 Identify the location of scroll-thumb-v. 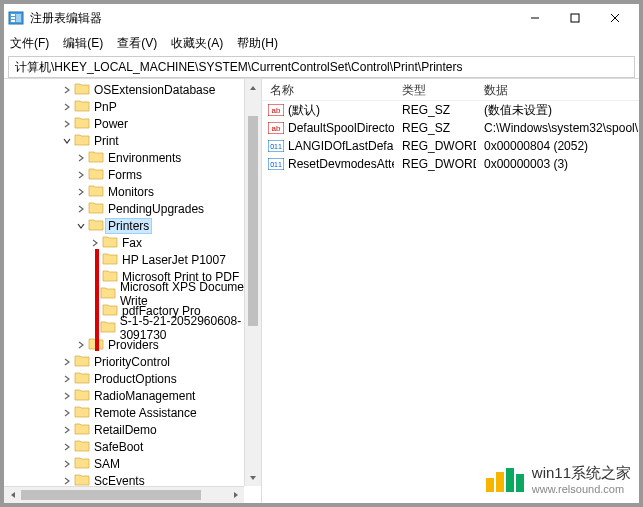
(253, 221).